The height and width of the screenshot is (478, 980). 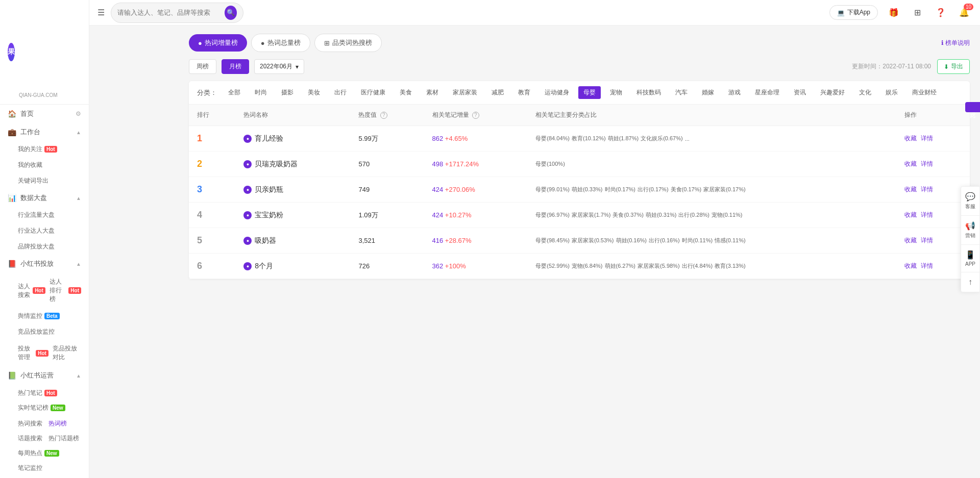 I want to click on sidebar-sub-competitor-monitor: 竞品投放监控, so click(x=44, y=332).